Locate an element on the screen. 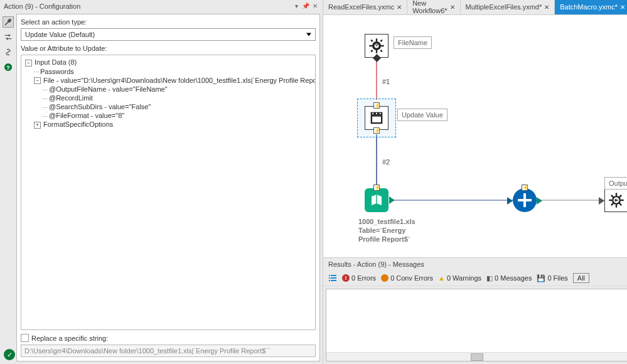 This screenshot has width=627, height=364. workflow-tabs: ReadExcelFiles.yxmc✕ New Workflow6*✕ Mul… is located at coordinates (475, 8).